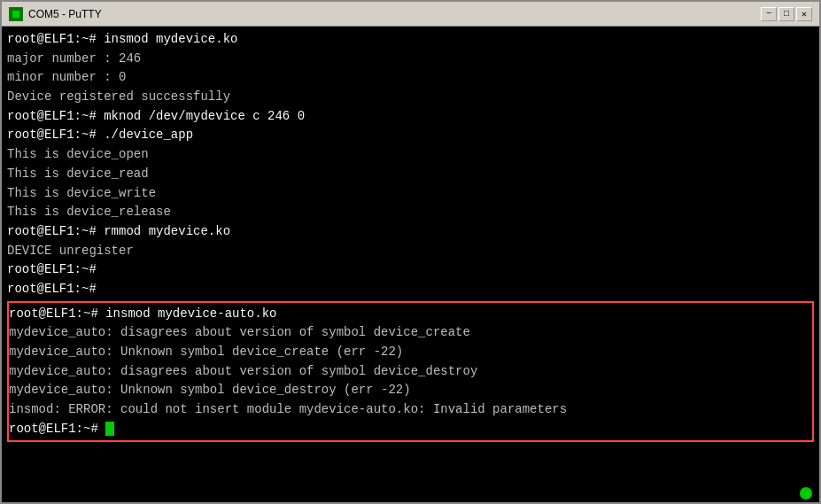 This screenshot has width=821, height=504. What do you see at coordinates (411, 252) in the screenshot?
I see `terminal-line: DEVICE unregister` at bounding box center [411, 252].